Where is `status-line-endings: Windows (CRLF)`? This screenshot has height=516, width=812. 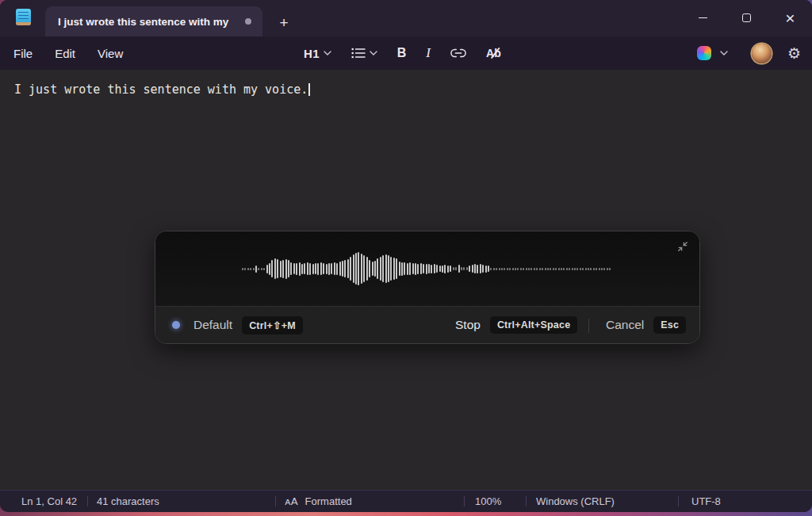
status-line-endings: Windows (CRLF) is located at coordinates (576, 501).